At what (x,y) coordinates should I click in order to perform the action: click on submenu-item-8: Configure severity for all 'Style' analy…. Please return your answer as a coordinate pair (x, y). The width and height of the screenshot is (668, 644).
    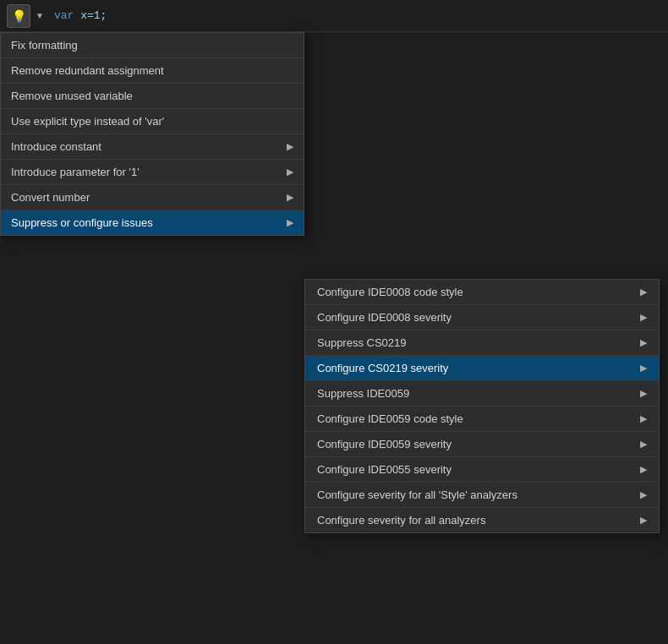
    Looking at the image, I should click on (482, 495).